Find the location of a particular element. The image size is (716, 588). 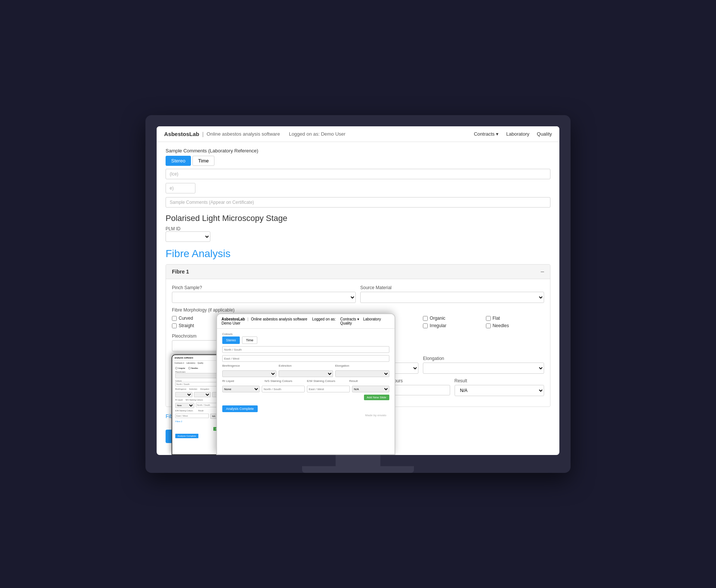

fibre-analysis-heading: Fibre Analysis is located at coordinates (358, 254).